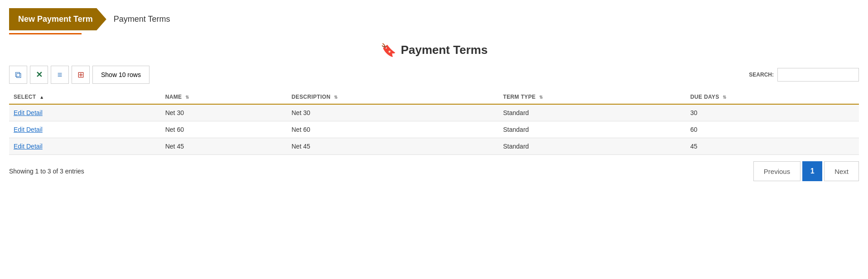 The image size is (868, 279). Describe the element at coordinates (121, 75) in the screenshot. I see `show-rows-button: Show 10 rows` at that location.